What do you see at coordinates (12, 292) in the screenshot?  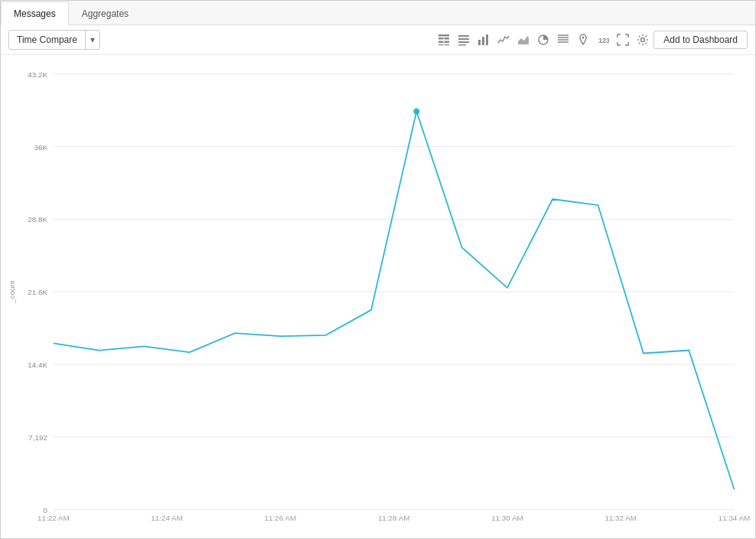 I see `svg-text: _count` at bounding box center [12, 292].